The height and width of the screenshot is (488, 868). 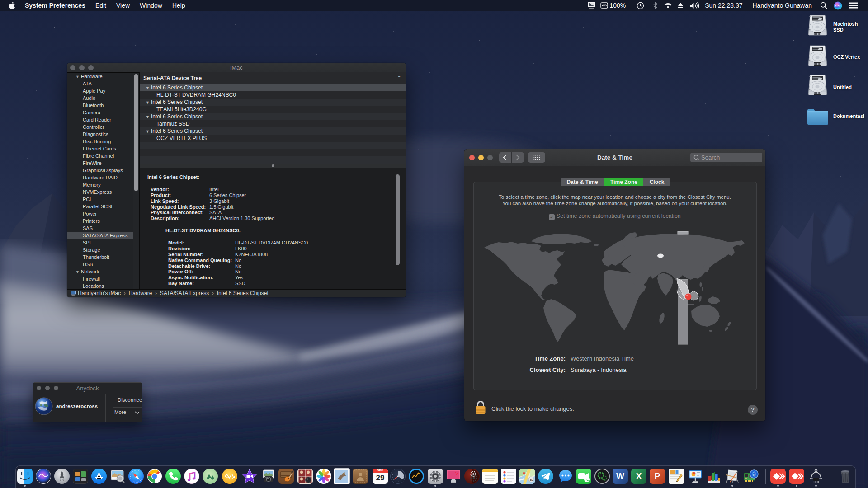 I want to click on svg-text: 3D, so click(x=532, y=480).